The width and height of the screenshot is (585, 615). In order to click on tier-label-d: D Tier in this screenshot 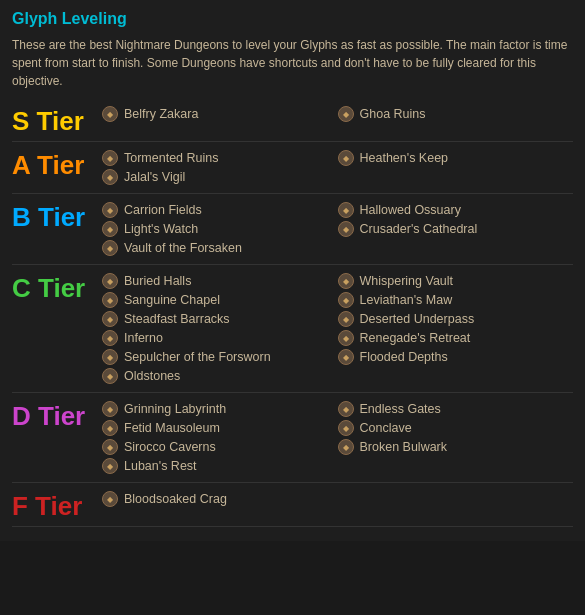, I will do `click(57, 414)`.